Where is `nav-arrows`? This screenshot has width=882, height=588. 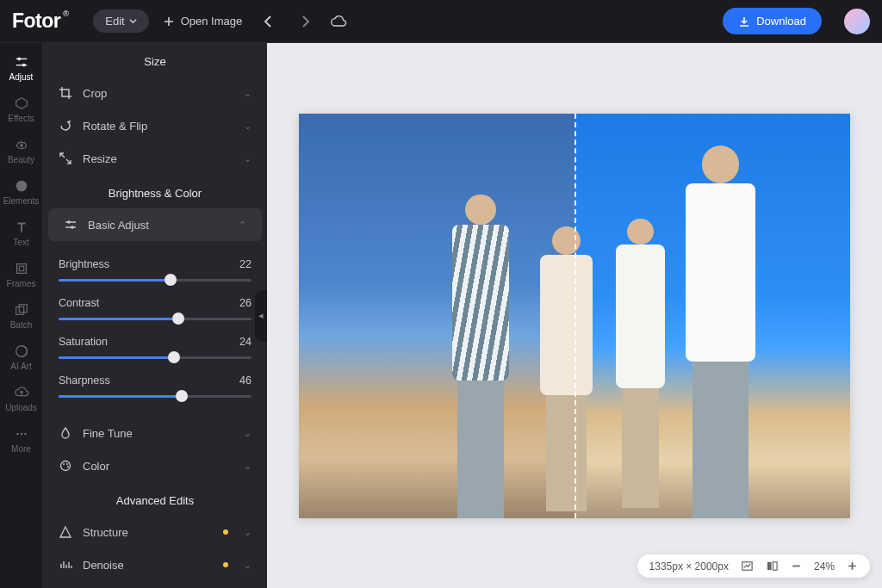
nav-arrows is located at coordinates (287, 22).